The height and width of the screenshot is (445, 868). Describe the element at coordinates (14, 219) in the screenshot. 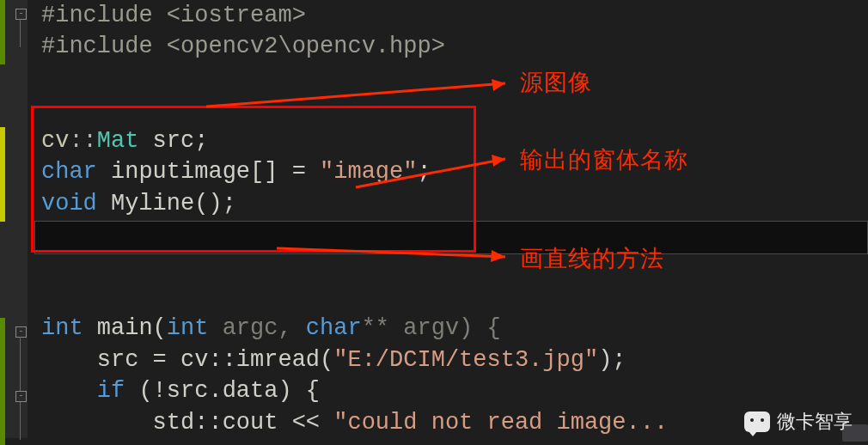

I see `gutter: - - -` at that location.